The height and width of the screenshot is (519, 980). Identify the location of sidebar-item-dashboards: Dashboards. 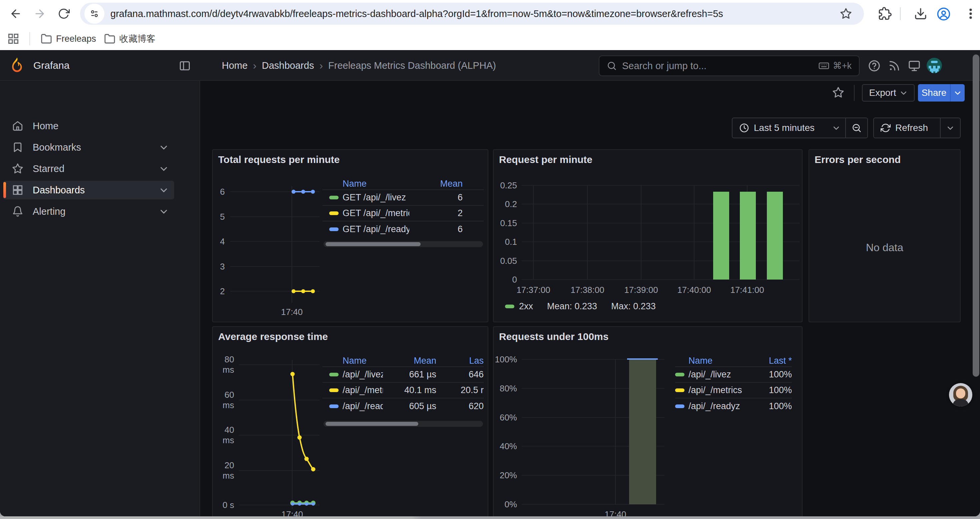
(89, 190).